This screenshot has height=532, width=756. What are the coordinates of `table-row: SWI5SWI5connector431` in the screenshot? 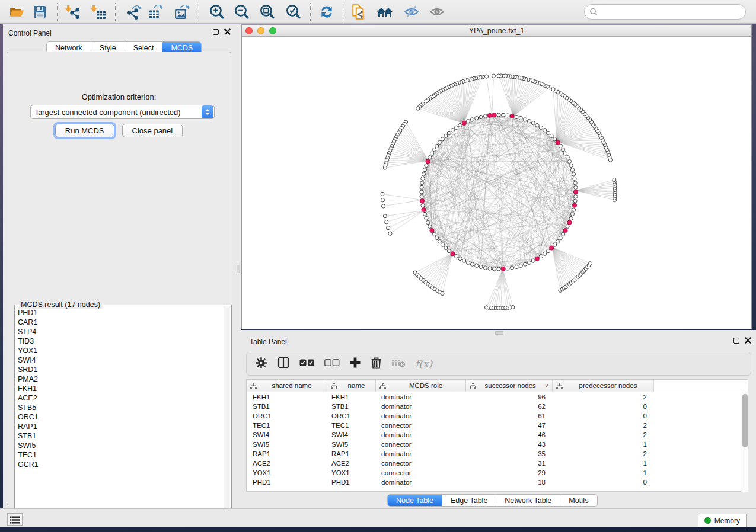 It's located at (497, 444).